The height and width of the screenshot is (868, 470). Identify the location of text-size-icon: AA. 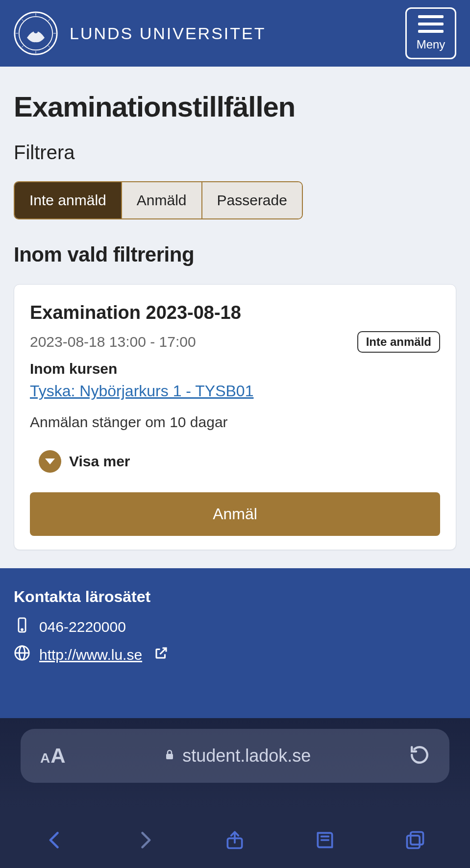
(53, 756).